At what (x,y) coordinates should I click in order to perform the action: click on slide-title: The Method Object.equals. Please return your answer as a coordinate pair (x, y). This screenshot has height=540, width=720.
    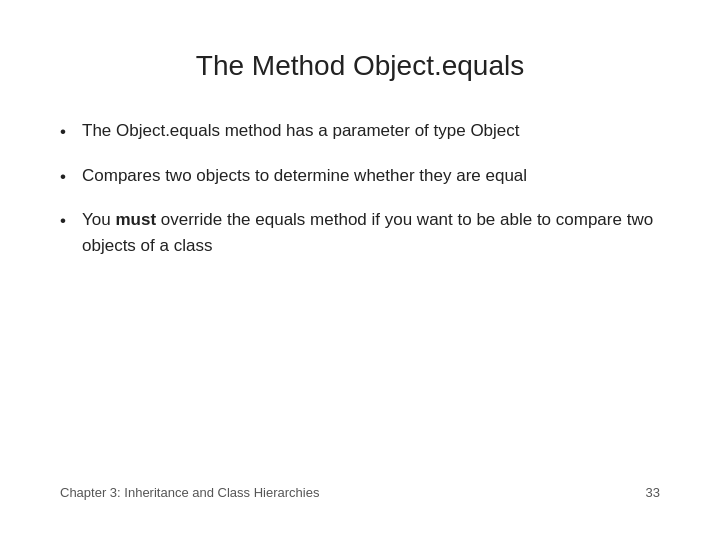
    Looking at the image, I should click on (360, 66).